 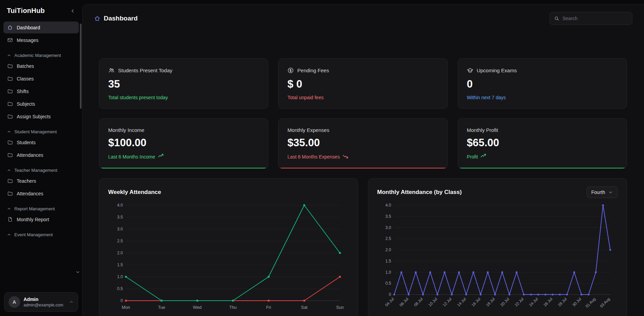 I want to click on sidebar-item-label: Shifts, so click(x=23, y=91).